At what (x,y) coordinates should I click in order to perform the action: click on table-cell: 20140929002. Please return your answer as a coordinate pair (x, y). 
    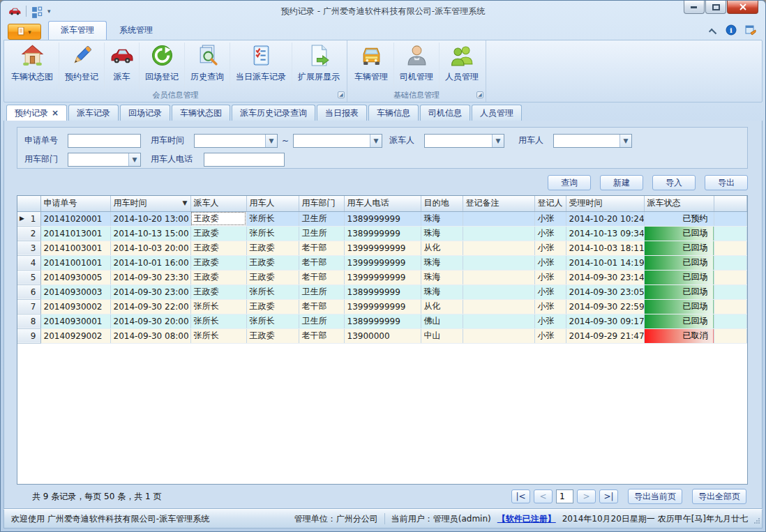
    Looking at the image, I should click on (75, 336).